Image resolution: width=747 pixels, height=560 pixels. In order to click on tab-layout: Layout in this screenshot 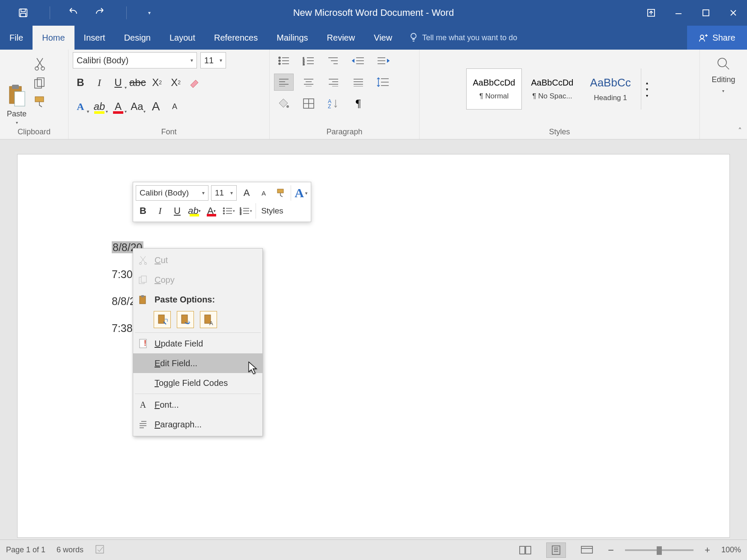, I will do `click(182, 38)`.